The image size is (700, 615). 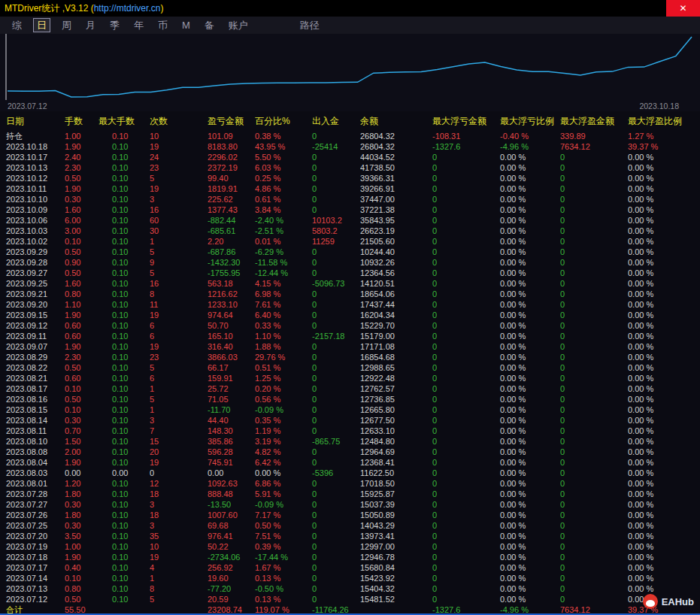 I want to click on table-row: 2023.10.066.000.1060-882.44-2.40 %10103.…, so click(x=353, y=220).